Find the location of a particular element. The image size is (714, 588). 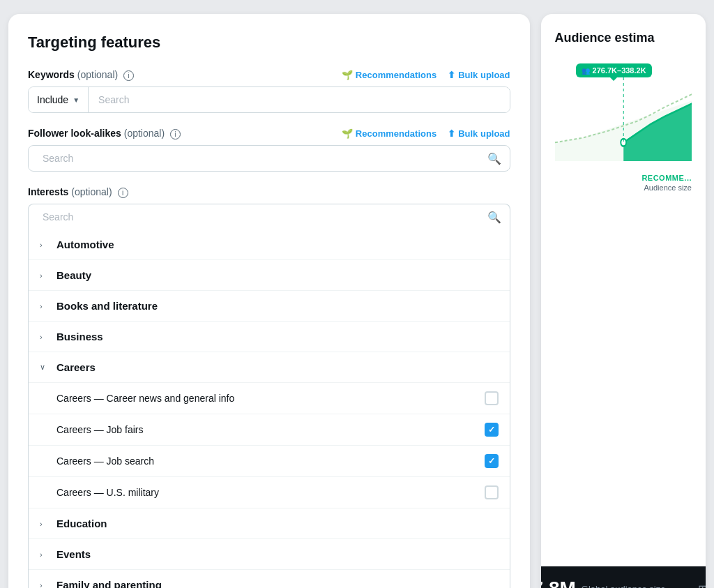

follower-recommendations-link: 🌱 Recommendations is located at coordinates (389, 134).